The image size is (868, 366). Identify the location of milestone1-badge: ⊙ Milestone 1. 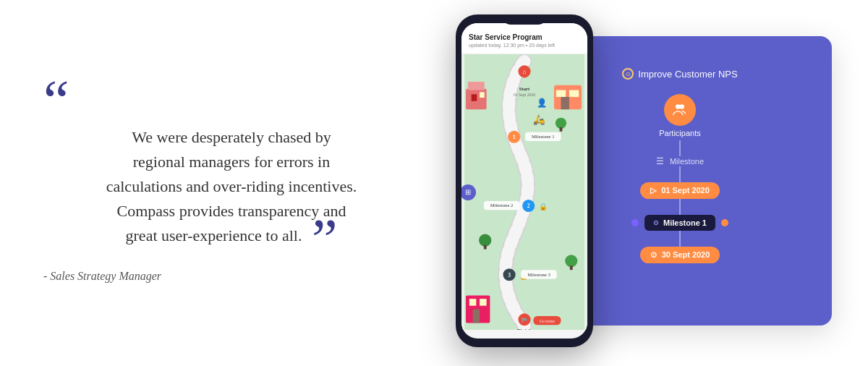
(680, 223).